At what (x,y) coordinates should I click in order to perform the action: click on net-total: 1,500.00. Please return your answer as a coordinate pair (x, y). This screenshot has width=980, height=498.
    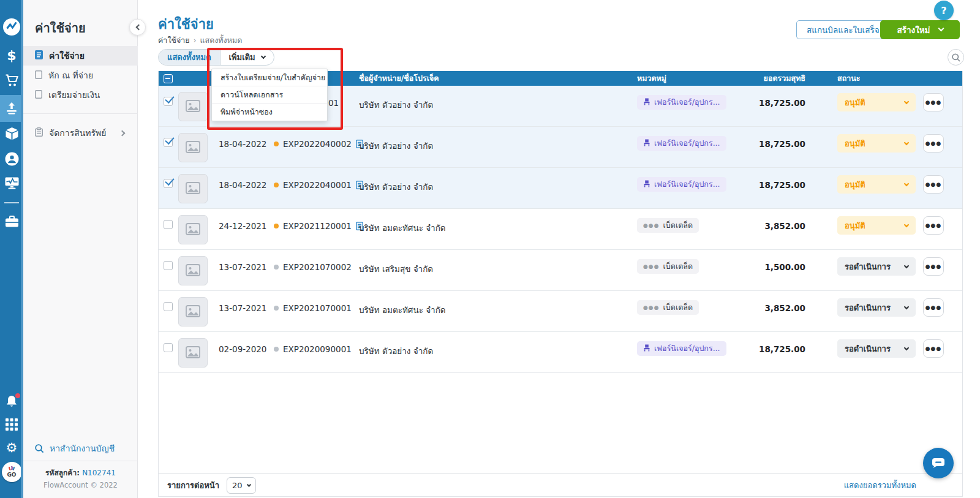
    Looking at the image, I should click on (776, 270).